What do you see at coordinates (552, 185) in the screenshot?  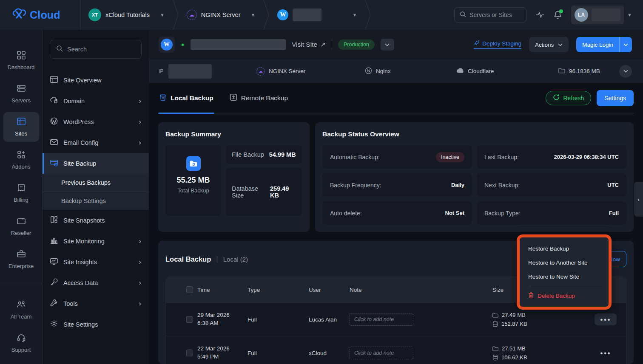 I see `status-next-backup: Next Backup: UTC` at bounding box center [552, 185].